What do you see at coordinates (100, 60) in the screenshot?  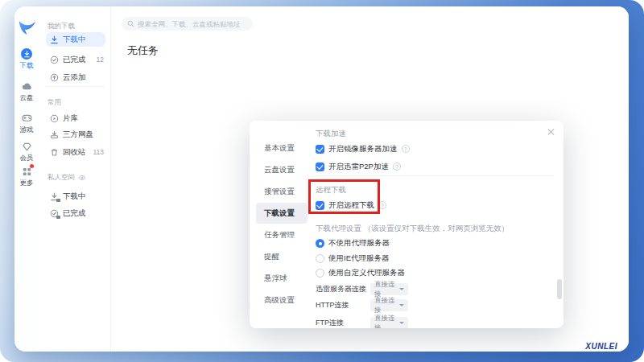 I see `count-badge: 12` at bounding box center [100, 60].